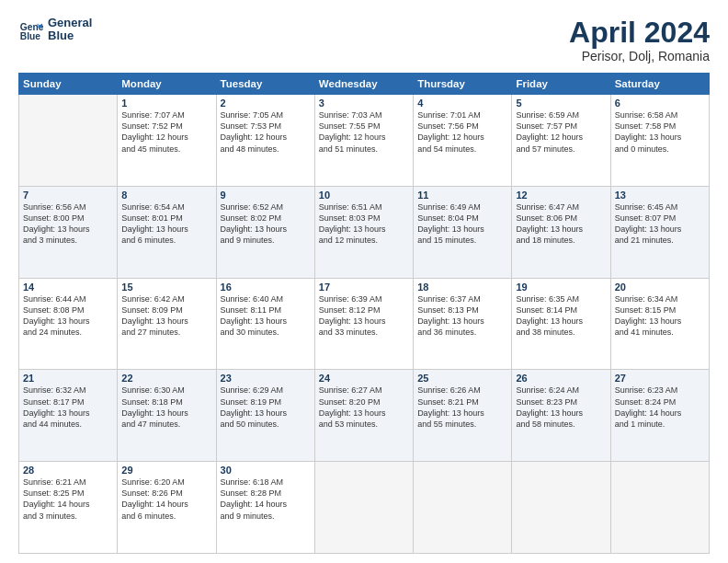 The image size is (728, 563). What do you see at coordinates (462, 316) in the screenshot?
I see `day-detail: Sunrise: 6:37 AM Sunset: 8:13 PM Dayligh…` at bounding box center [462, 316].